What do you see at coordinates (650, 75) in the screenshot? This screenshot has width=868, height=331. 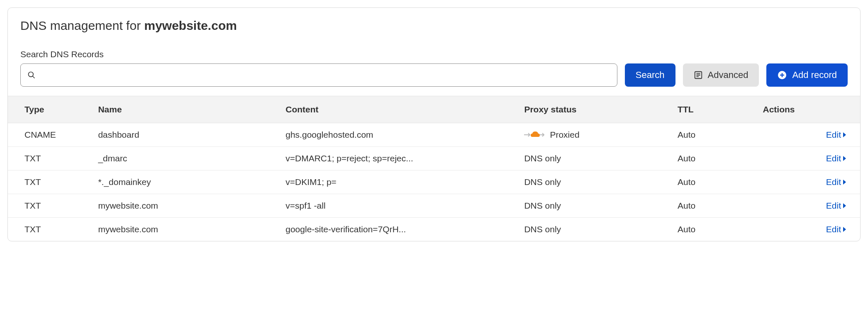 I see `search-button: Search` at bounding box center [650, 75].